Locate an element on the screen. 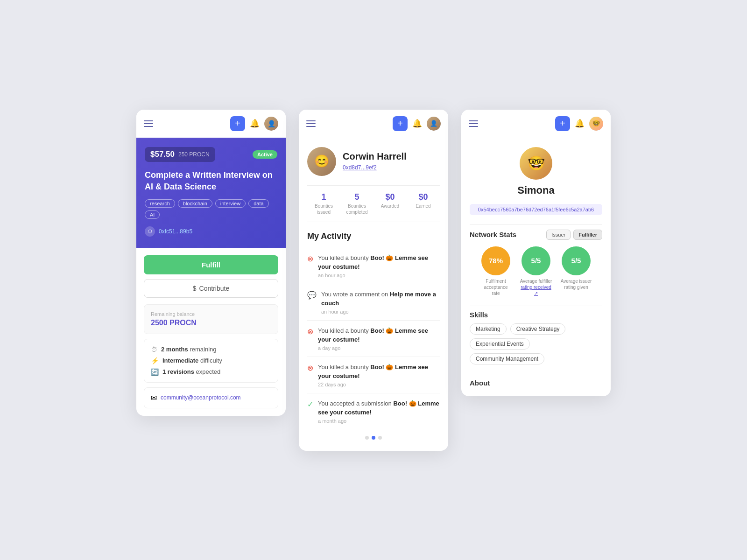  card-bounty-detail: + 🔔 👤 $57.50 250 PROCN Active Complete a… is located at coordinates (211, 263).